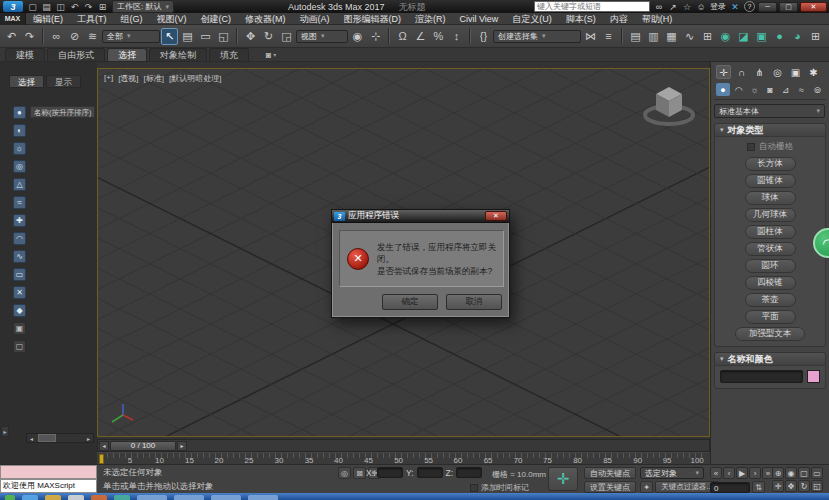 This screenshot has width=829, height=500. What do you see at coordinates (592, 6) in the screenshot?
I see `search-input` at bounding box center [592, 6].